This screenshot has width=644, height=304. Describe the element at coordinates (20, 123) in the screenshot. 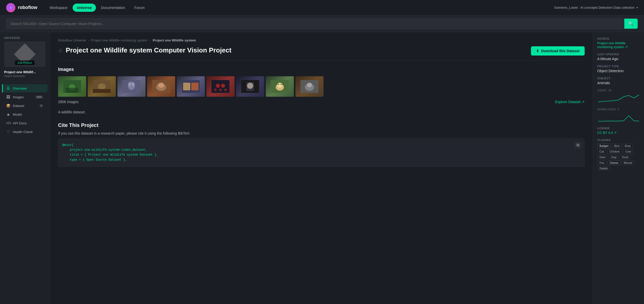

I see `sidebar-item-label: API Docs` at that location.